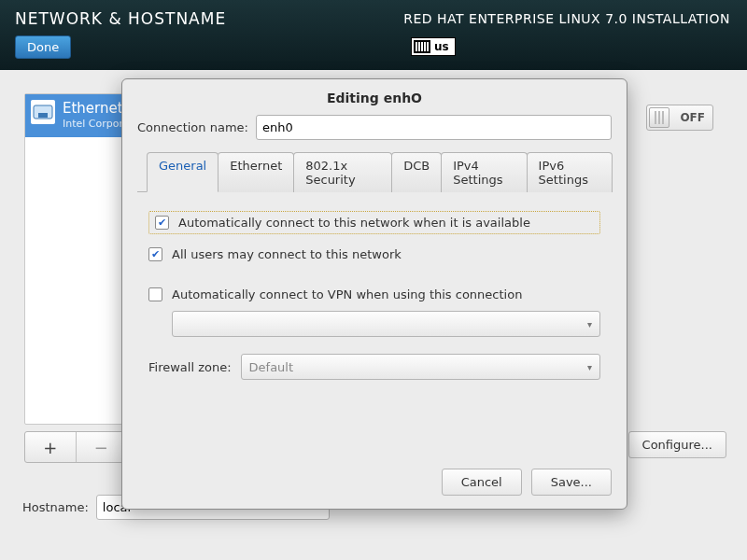  What do you see at coordinates (374, 295) in the screenshot?
I see `auto-vpn-row: Automatically connect to VPN when using …` at bounding box center [374, 295].